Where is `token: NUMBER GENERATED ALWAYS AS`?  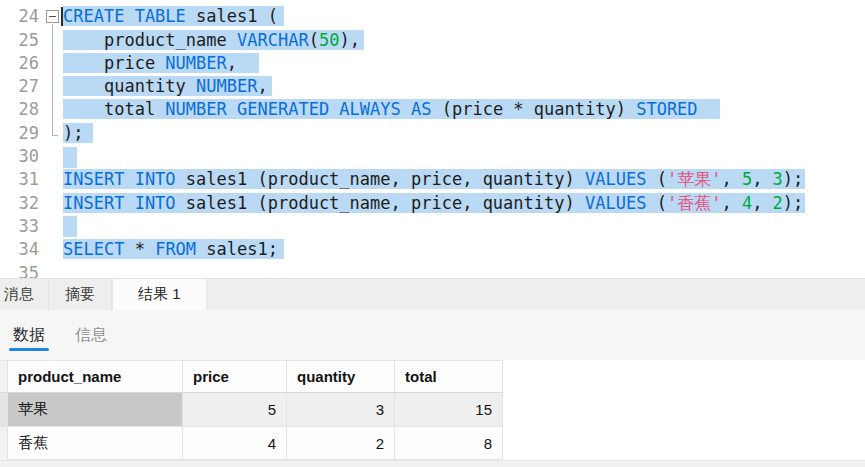 token: NUMBER GENERATED ALWAYS AS is located at coordinates (298, 109).